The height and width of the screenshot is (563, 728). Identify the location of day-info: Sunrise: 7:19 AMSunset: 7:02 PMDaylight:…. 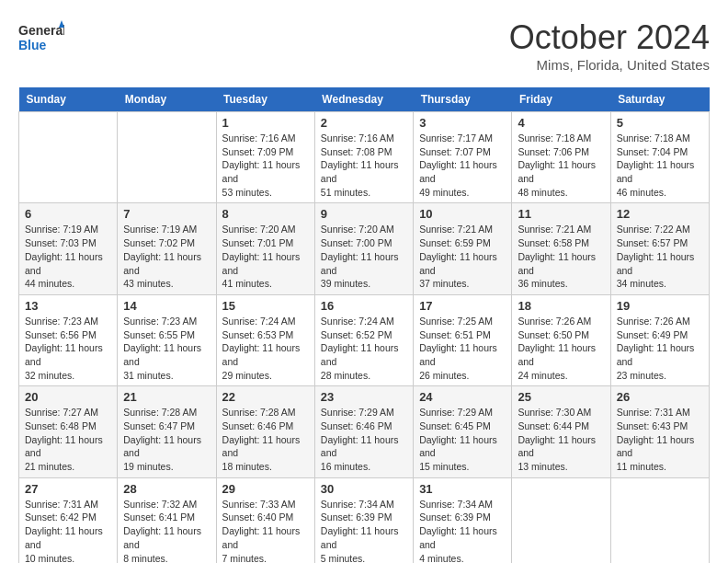
(166, 256).